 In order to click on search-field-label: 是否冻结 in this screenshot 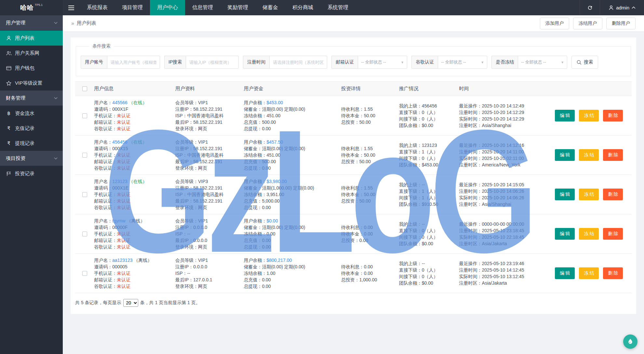, I will do `click(505, 62)`.